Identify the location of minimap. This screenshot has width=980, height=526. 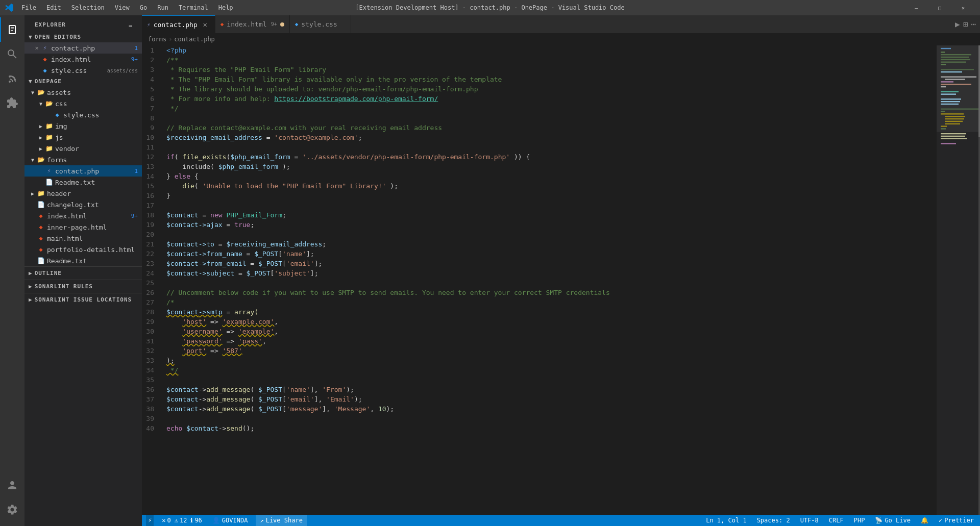
(959, 280).